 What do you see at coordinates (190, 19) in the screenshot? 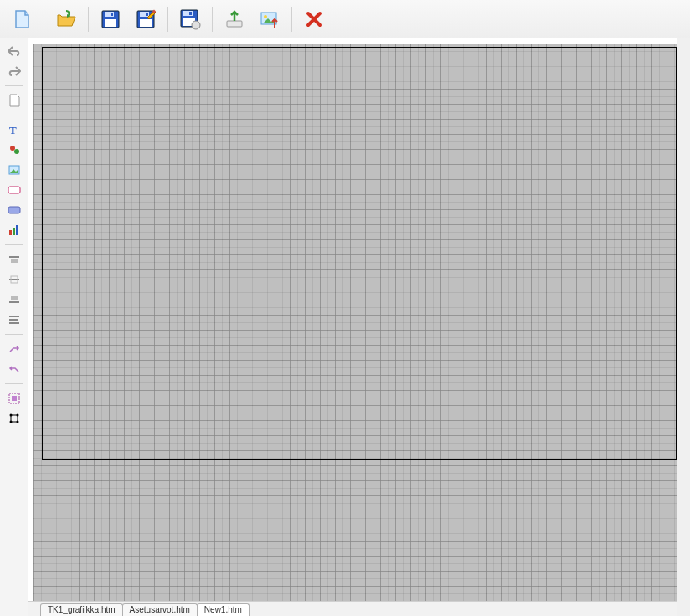
I see `save-all-icon` at bounding box center [190, 19].